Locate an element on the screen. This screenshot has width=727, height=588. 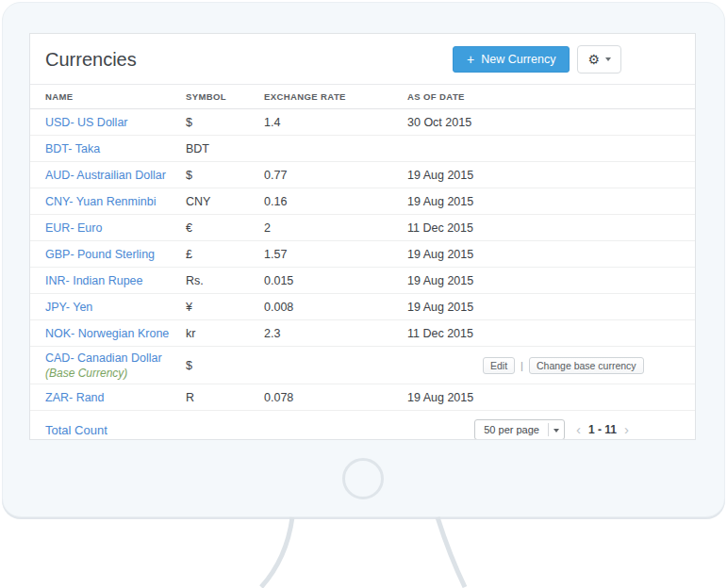
currency-name-link: CAD- Canadian Dollar is located at coordinates (104, 358).